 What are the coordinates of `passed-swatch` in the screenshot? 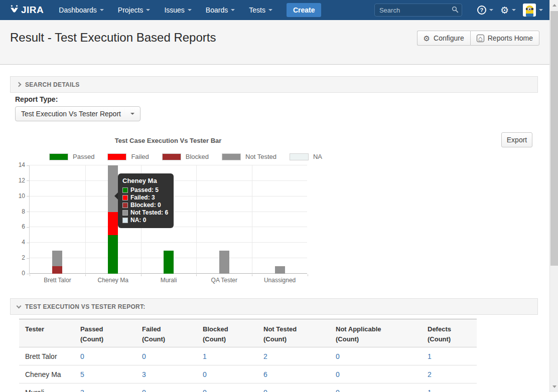 It's located at (125, 190).